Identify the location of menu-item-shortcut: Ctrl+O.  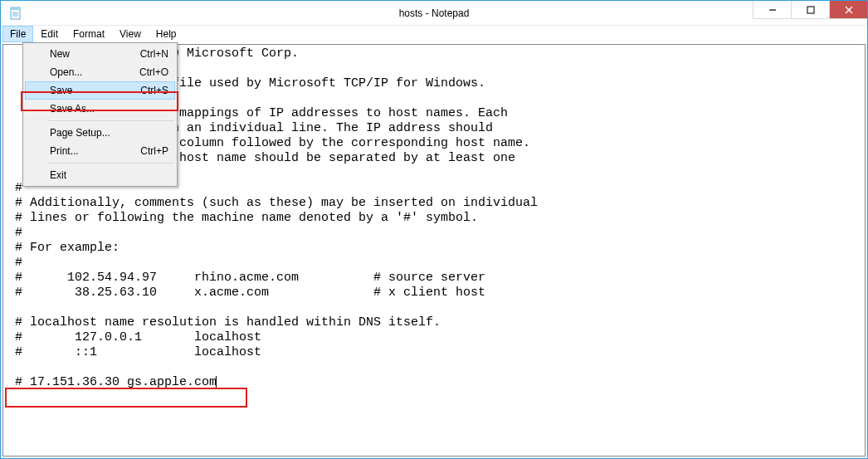
(154, 72).